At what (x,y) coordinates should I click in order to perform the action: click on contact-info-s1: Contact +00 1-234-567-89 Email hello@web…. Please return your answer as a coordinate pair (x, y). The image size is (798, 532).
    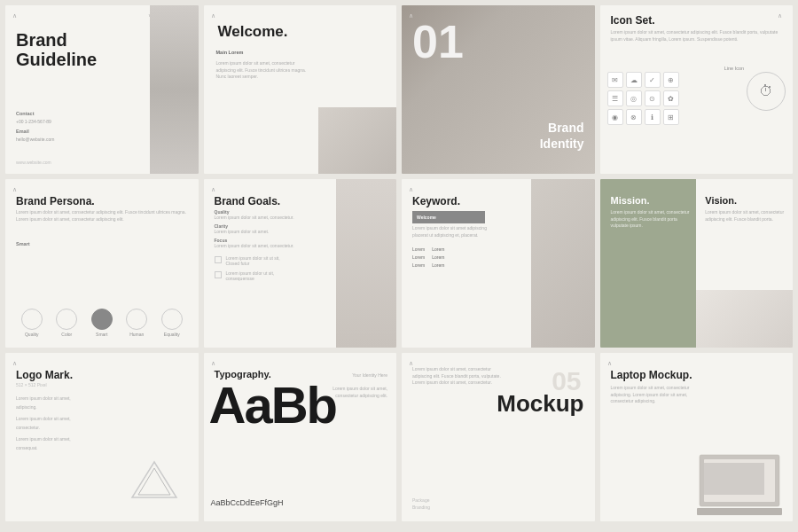
    Looking at the image, I should click on (35, 126).